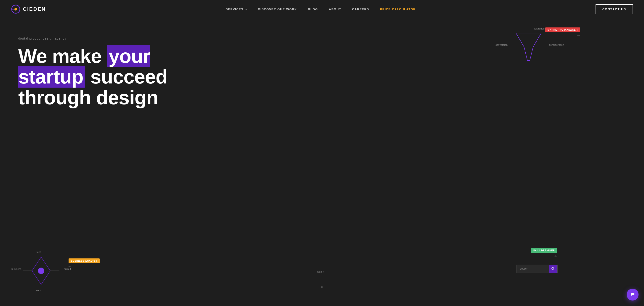  What do you see at coordinates (41, 271) in the screenshot?
I see `diamond-diagram: business output tech users` at bounding box center [41, 271].